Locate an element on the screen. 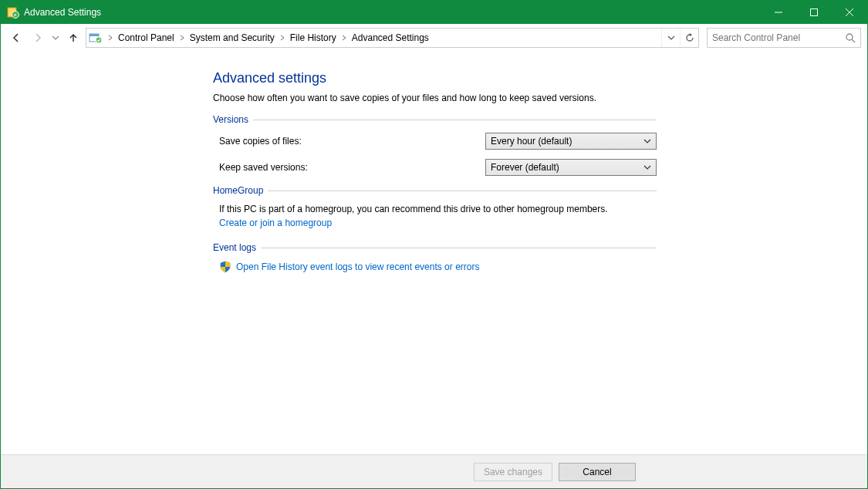  app-icon is located at coordinates (13, 12).